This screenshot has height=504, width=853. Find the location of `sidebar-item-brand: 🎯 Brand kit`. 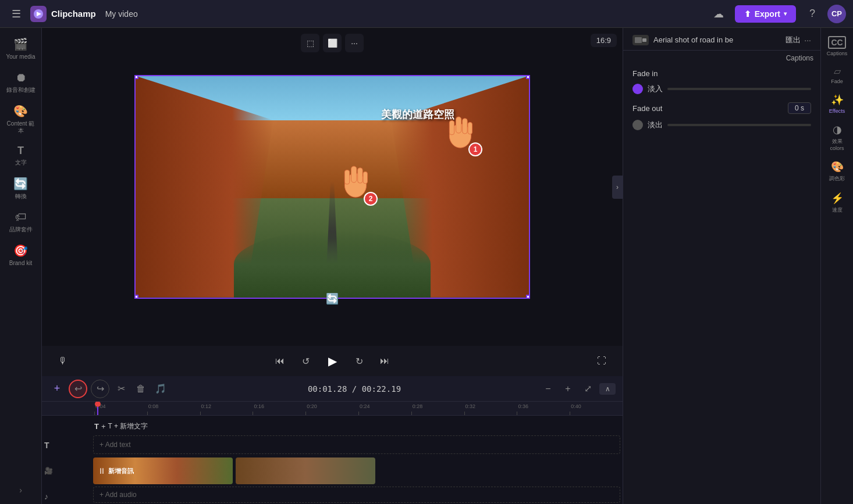

sidebar-item-brand: 🎯 Brand kit is located at coordinates (21, 255).